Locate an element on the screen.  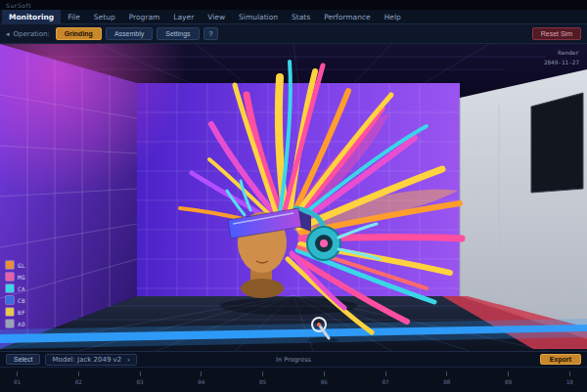
model-dropdown-label: Model: Jack 2049 v2 is located at coordinates (86, 360).